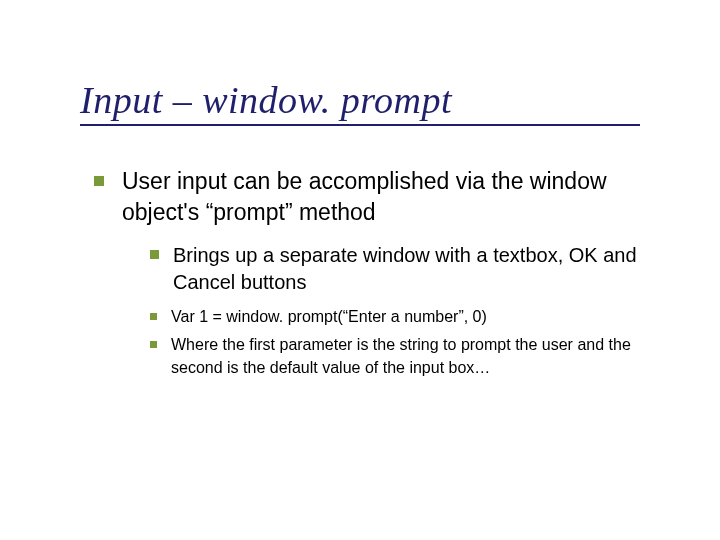  I want to click on bullet-level1: User input can be accomplished via the w…, so click(387, 197).